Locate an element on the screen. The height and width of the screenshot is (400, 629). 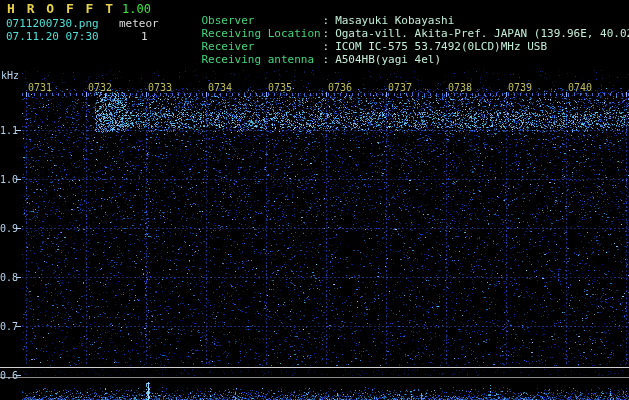
x-tick-0736: 0736 is located at coordinates (340, 88).